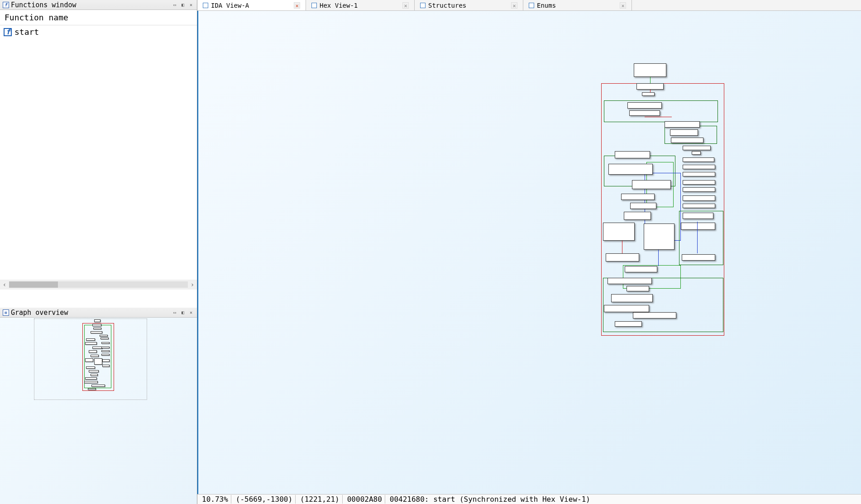  I want to click on function-item: start, so click(99, 32).